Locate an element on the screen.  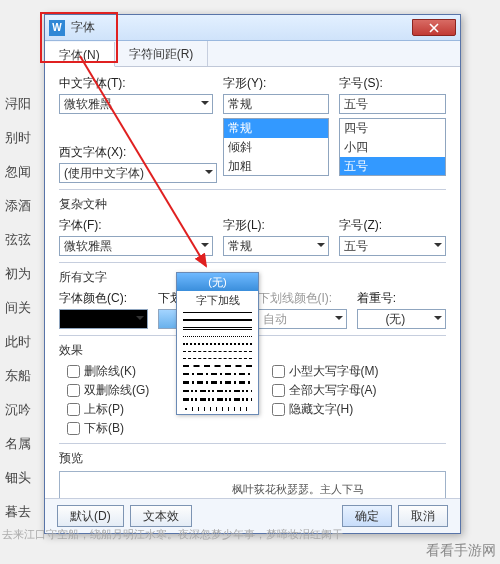
ulcolor-label: 下划线颜色(I): is located at coordinates (302, 298).